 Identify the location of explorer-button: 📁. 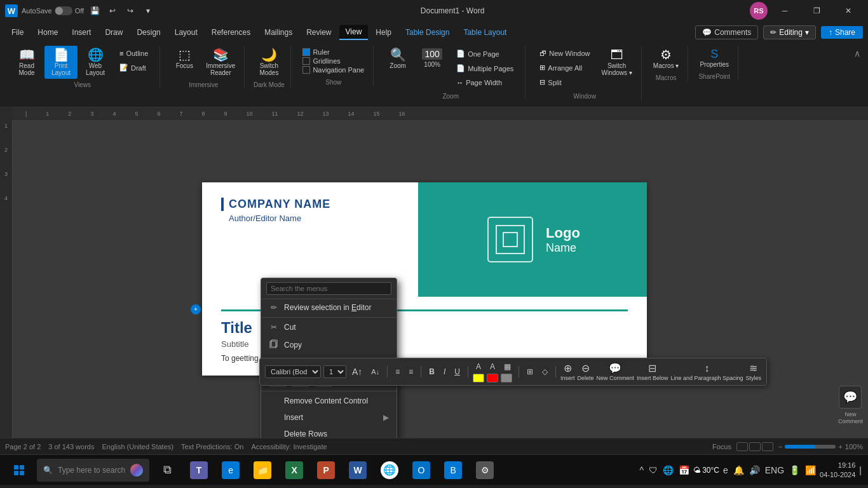
(262, 470).